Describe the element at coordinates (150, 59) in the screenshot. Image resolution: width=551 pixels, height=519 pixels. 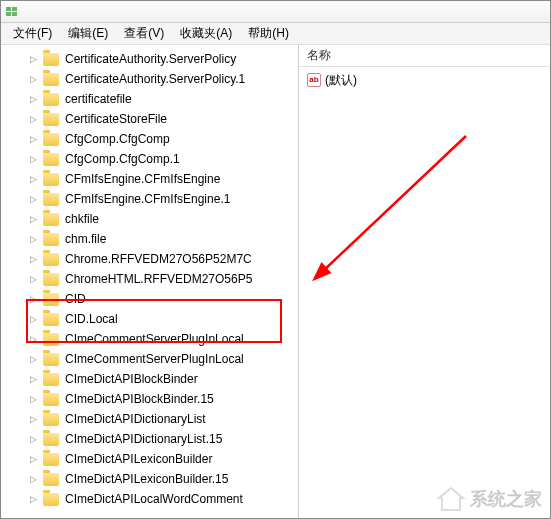
I see `tree-item-label: CertificateAuthority.ServerPolicy` at that location.